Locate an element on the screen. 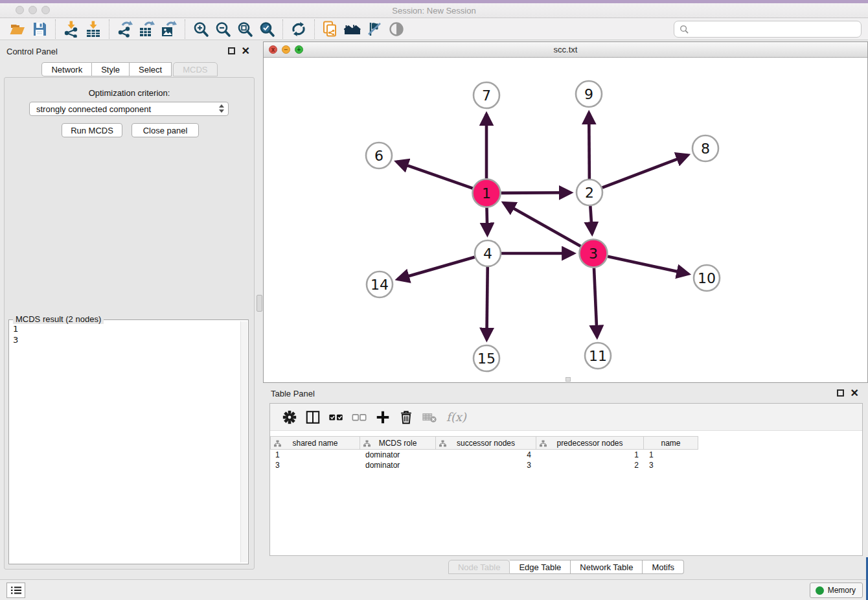  chevron-updown-icon is located at coordinates (222, 109).